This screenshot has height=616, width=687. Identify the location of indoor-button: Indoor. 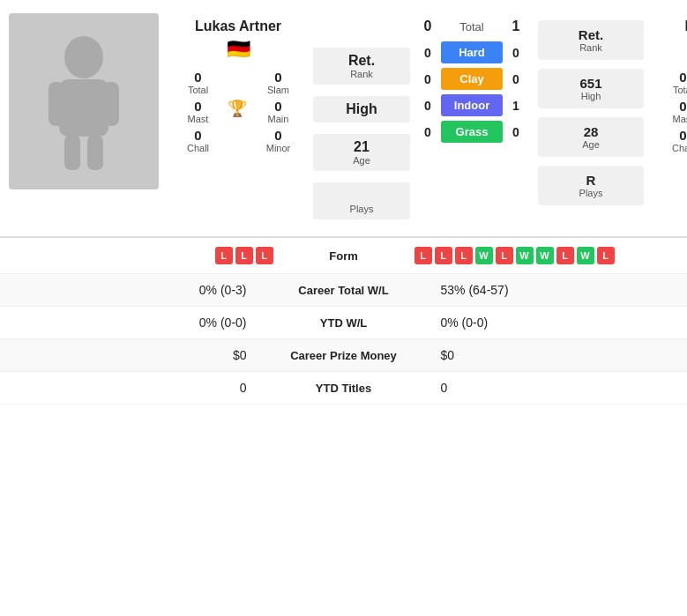
(472, 106).